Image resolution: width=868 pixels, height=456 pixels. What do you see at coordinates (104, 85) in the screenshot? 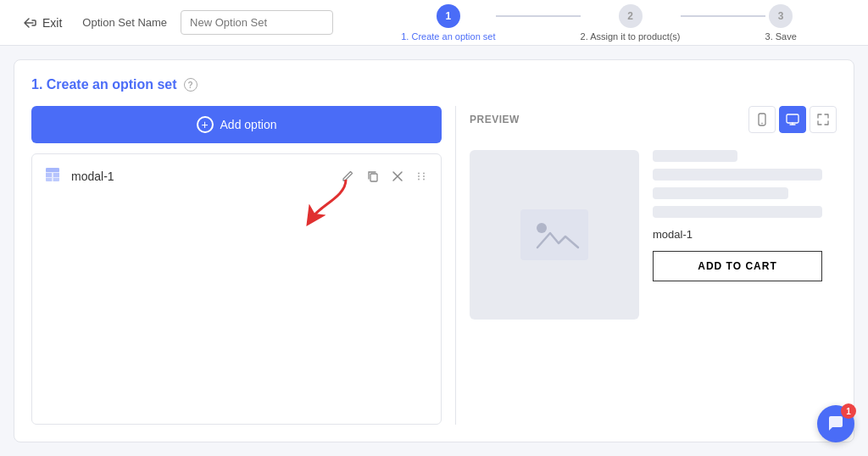
I see `card-title-text: 1. Create an option set` at bounding box center [104, 85].